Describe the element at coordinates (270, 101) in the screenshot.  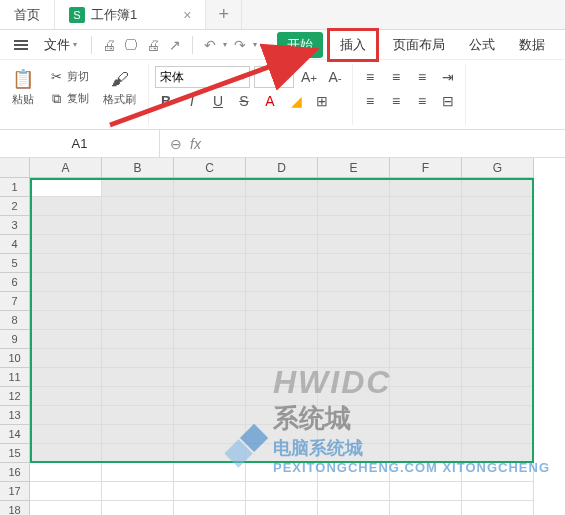
I see `font-color-button: A` at that location.